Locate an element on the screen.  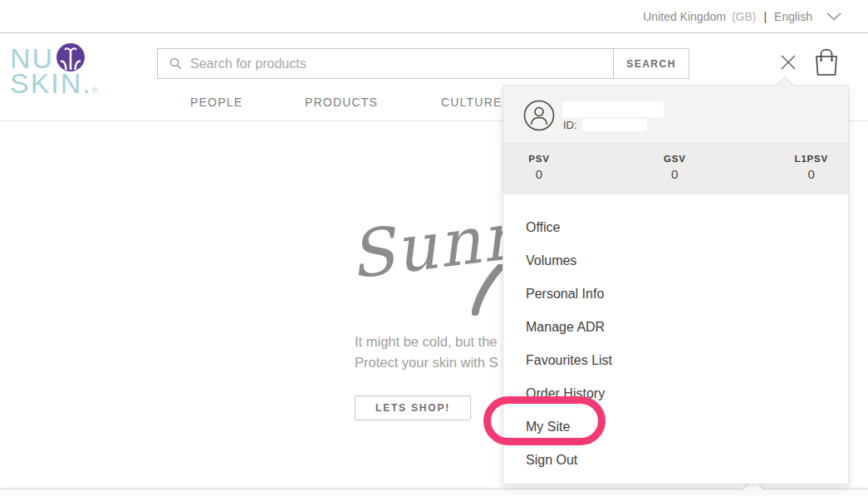
nuskin-logo: NU SKIN.® is located at coordinates (55, 71).